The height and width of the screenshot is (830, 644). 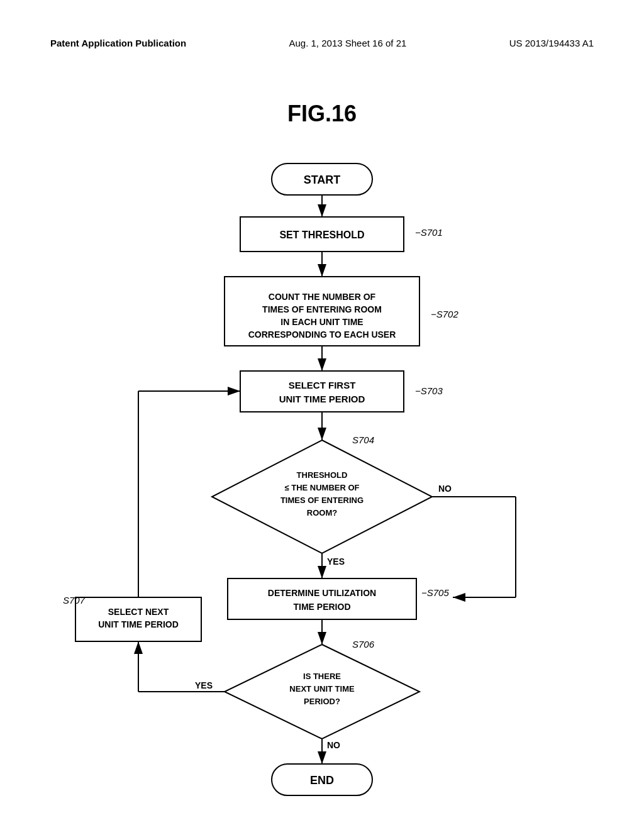 What do you see at coordinates (322, 488) in the screenshot?
I see `s704-line2: ≤ THE NUMBER OF` at bounding box center [322, 488].